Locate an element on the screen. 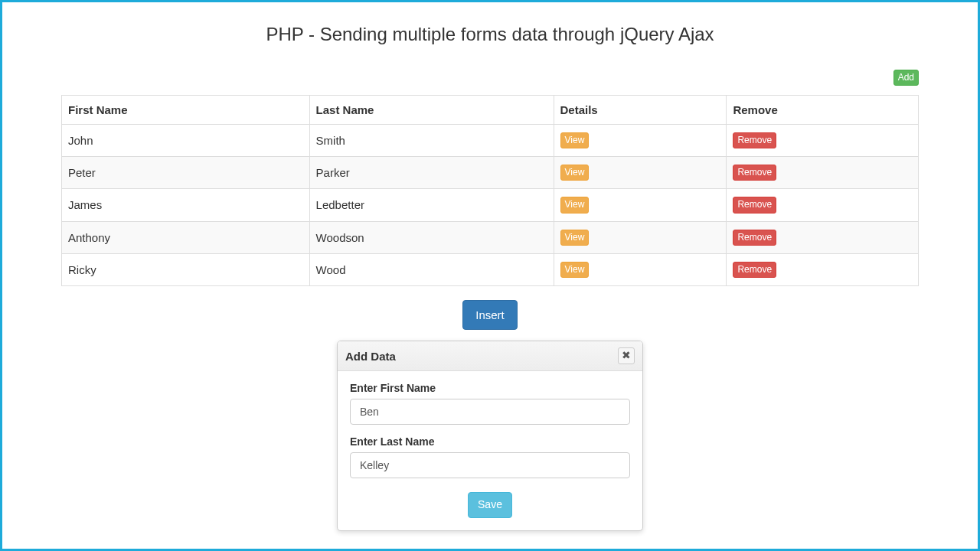 This screenshot has width=980, height=551. cell-last-name: Woodson is located at coordinates (432, 237).